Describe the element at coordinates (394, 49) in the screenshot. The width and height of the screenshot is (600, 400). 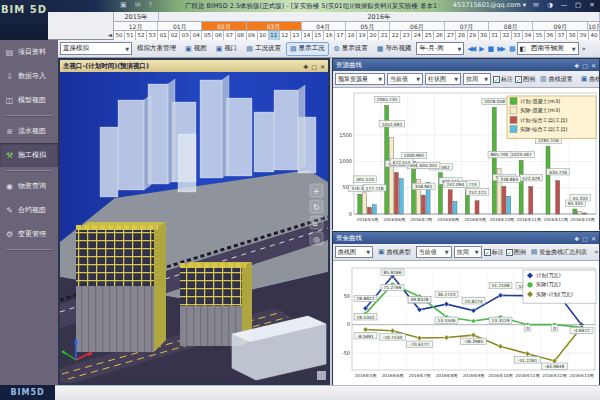
I see `button-导出视频: ▦导出视频` at that location.